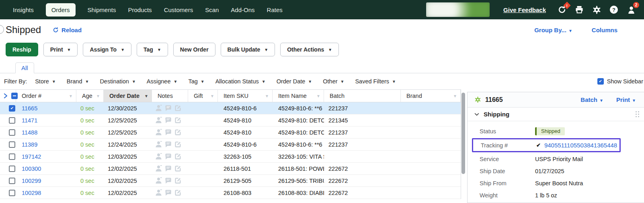 This screenshot has width=644, height=203. Describe the element at coordinates (90, 96) in the screenshot. I see `column-header-age: Age▼` at that location.